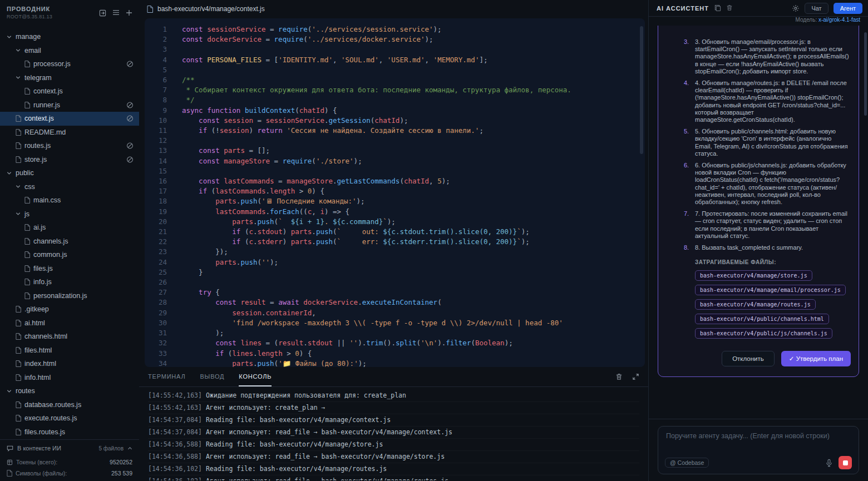 Image resolution: width=868 pixels, height=481 pixels. Describe the element at coordinates (845, 463) in the screenshot. I see `stop-agent-button` at that location.